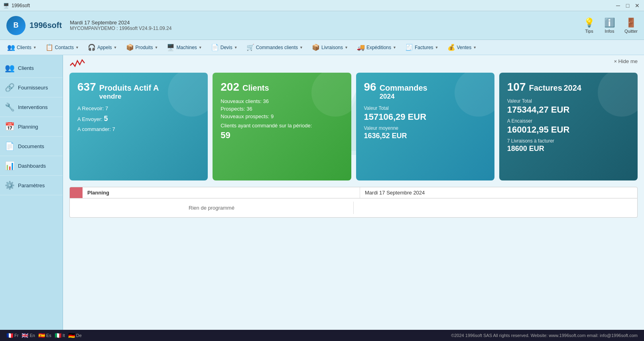 Image resolution: width=644 pixels, height=341 pixels. What do you see at coordinates (589, 23) in the screenshot?
I see `tips-icon: 💡` at bounding box center [589, 23].